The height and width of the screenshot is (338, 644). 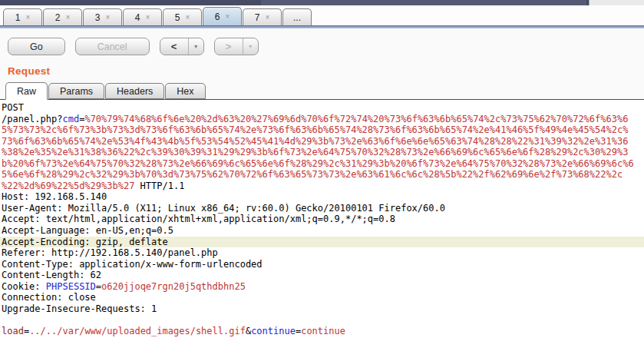 I want to click on toolbar-strip-segment-right, so click(x=616, y=3).